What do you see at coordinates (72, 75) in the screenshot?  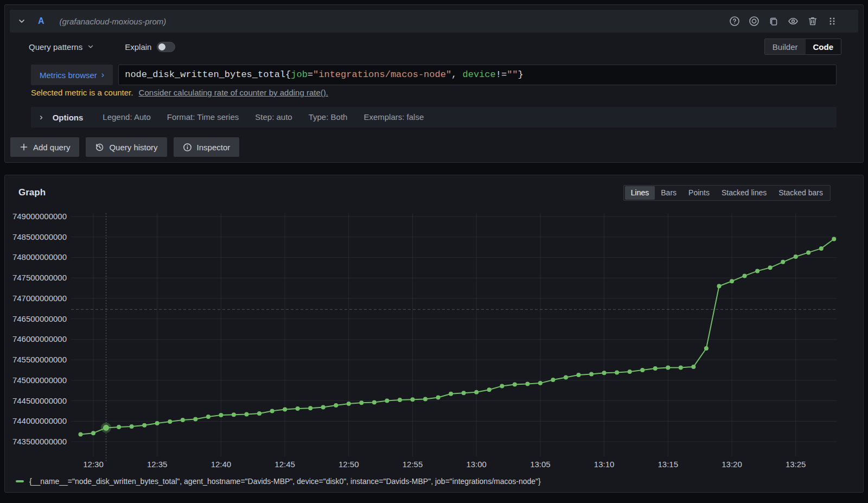 I see `metrics-browser-button: Metrics browser ›` at bounding box center [72, 75].